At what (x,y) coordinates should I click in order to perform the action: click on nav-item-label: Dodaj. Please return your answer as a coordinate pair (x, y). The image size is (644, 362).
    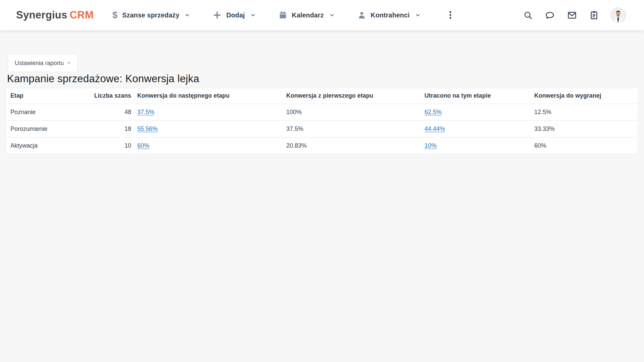
    Looking at the image, I should click on (236, 15).